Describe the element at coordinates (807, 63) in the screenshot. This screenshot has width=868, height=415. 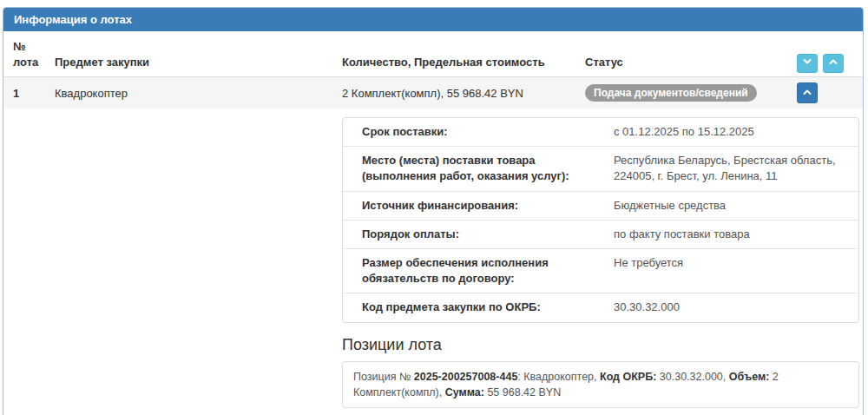
I see `chevron-down-icon` at that location.